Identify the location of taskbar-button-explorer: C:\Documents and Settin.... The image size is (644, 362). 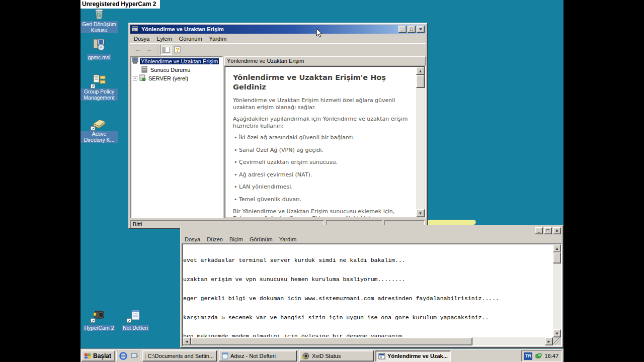
(180, 356).